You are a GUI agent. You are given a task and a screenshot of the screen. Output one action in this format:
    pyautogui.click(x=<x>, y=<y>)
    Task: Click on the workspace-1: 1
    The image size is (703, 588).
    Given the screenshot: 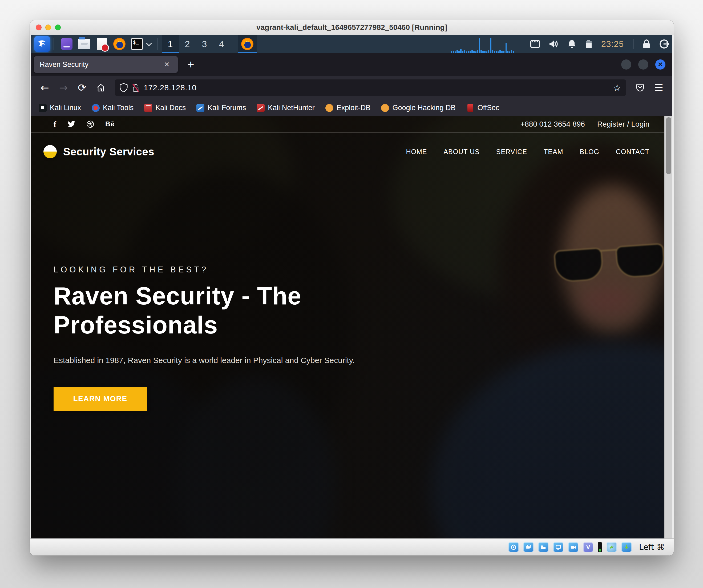 What is the action you would take?
    pyautogui.click(x=170, y=44)
    